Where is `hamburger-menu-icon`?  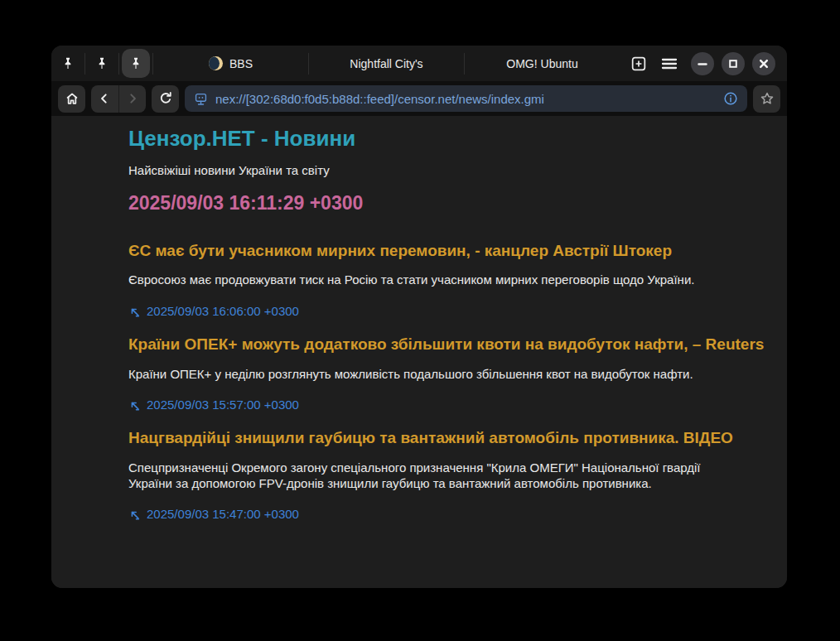
hamburger-menu-icon is located at coordinates (669, 64).